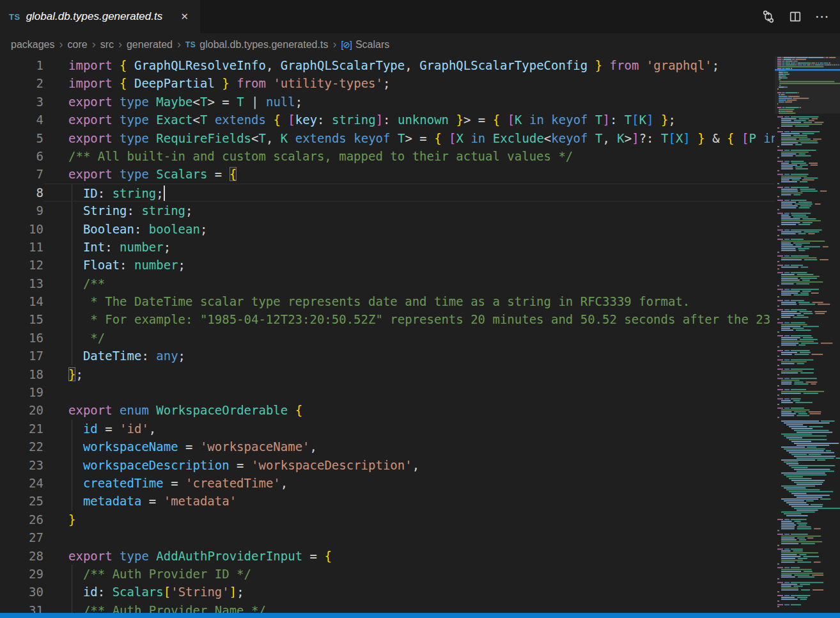 The width and height of the screenshot is (840, 618). Describe the element at coordinates (33, 45) in the screenshot. I see `breadcrumb-label: packages` at that location.